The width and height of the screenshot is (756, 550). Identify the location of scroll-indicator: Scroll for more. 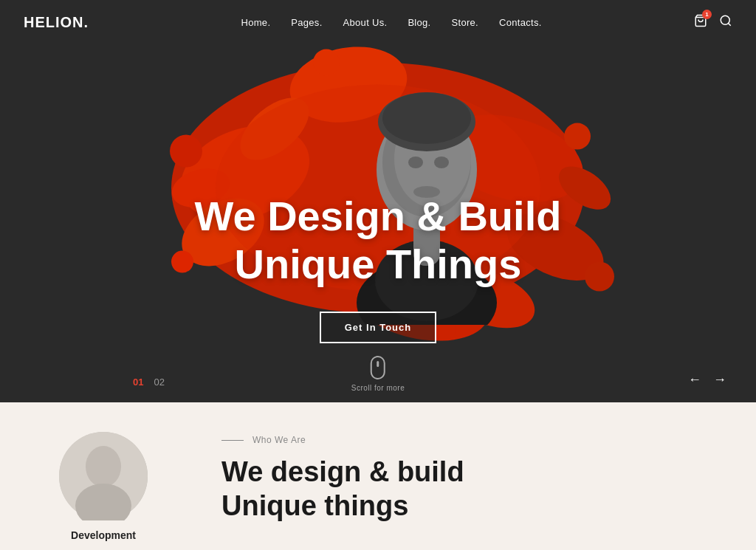
(378, 374).